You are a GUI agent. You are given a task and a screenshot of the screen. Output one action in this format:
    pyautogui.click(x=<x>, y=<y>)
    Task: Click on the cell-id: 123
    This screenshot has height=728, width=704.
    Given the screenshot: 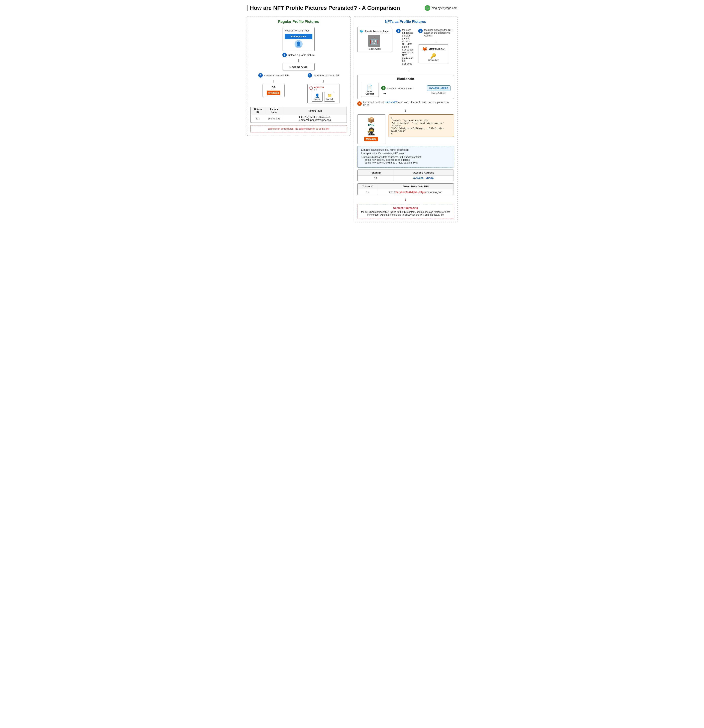 What is the action you would take?
    pyautogui.click(x=258, y=119)
    